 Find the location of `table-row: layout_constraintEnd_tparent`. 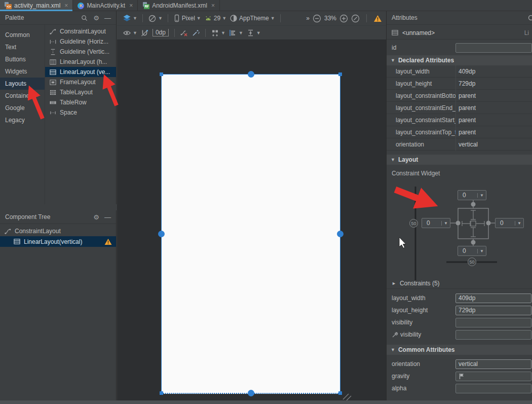

table-row: layout_constraintEnd_tparent is located at coordinates (459, 108).